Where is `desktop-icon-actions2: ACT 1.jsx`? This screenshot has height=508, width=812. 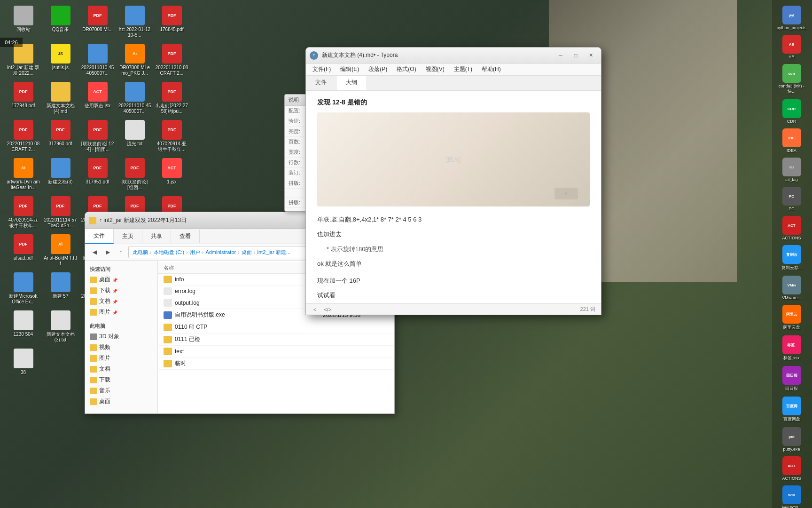 desktop-icon-actions2: ACT 1.jsx is located at coordinates (172, 174).